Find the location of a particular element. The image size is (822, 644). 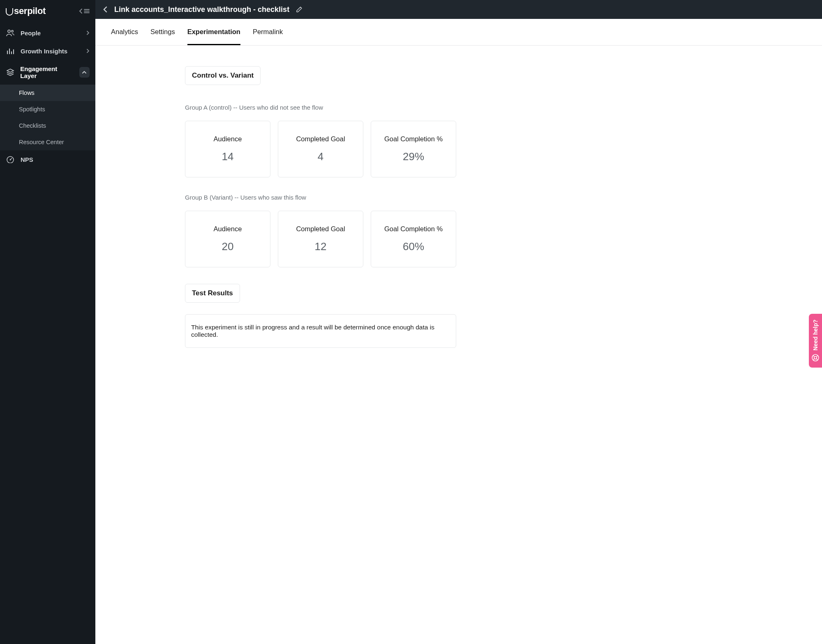

tabs: Analytics Settings Experimentation Perma… is located at coordinates (459, 32).